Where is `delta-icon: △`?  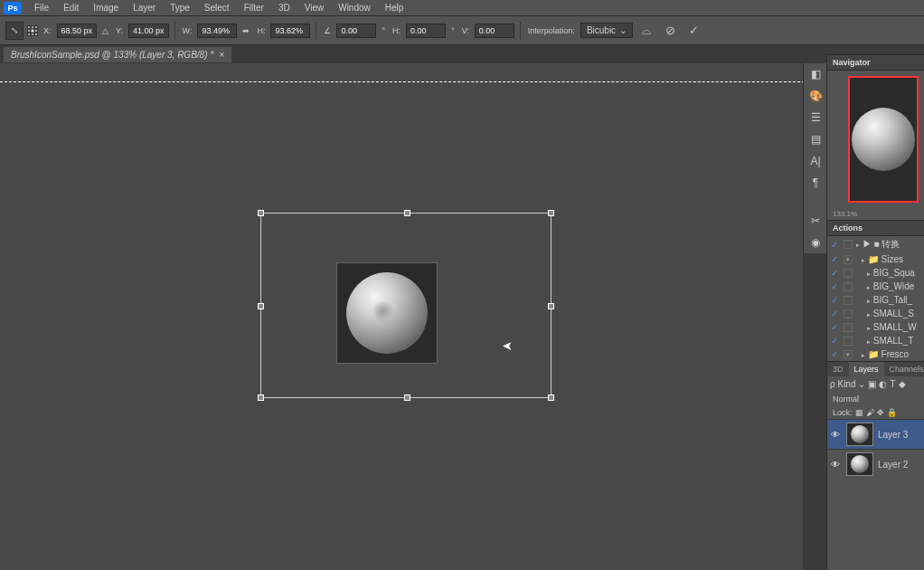 delta-icon: △ is located at coordinates (105, 31).